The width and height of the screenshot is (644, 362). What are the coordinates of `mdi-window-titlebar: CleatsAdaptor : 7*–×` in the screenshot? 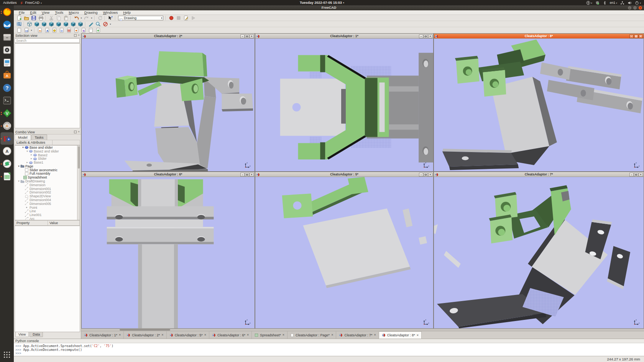 It's located at (539, 175).